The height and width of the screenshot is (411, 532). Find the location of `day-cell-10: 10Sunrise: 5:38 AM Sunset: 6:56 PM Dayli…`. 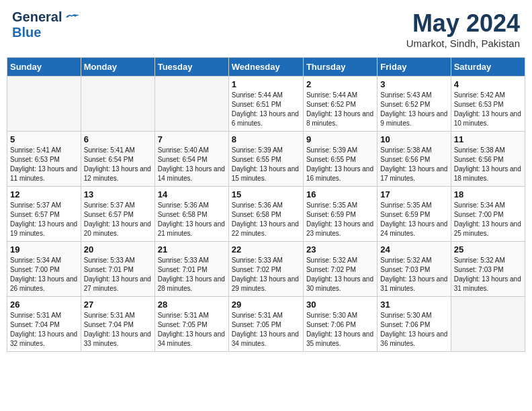

day-cell-10: 10Sunrise: 5:38 AM Sunset: 6:56 PM Dayli… is located at coordinates (414, 159).